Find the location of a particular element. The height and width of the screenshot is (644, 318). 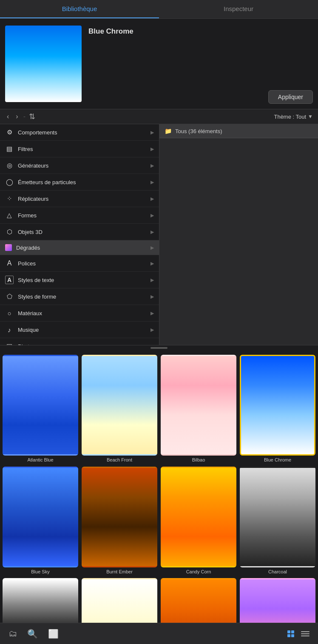

sidebar-label: Polices is located at coordinates (82, 264).